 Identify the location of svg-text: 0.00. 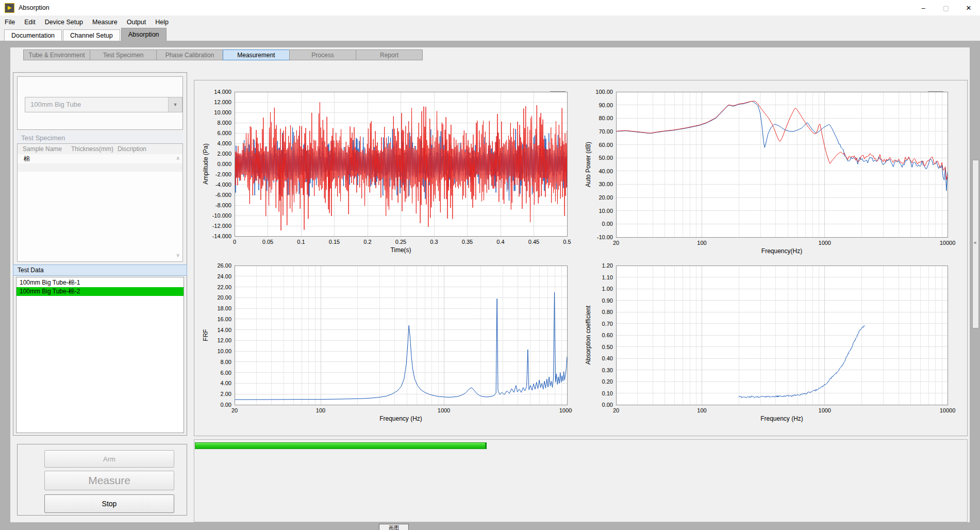
(607, 405).